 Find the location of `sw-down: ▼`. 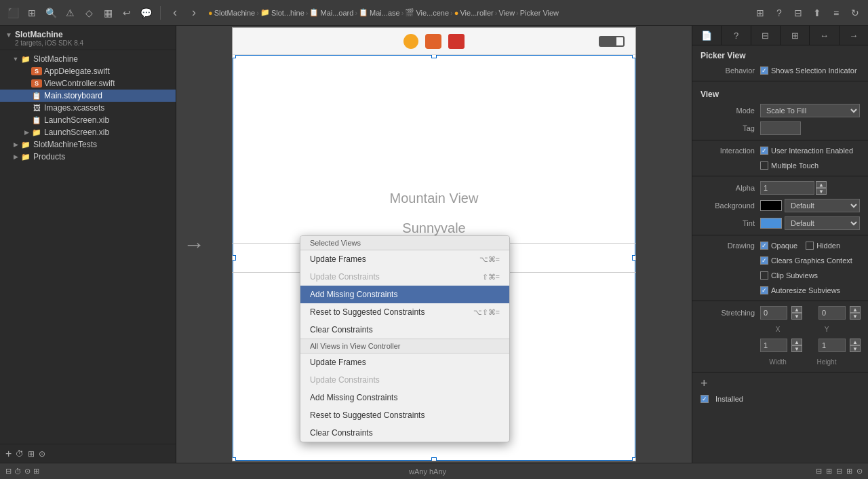

sw-down: ▼ is located at coordinates (797, 349).